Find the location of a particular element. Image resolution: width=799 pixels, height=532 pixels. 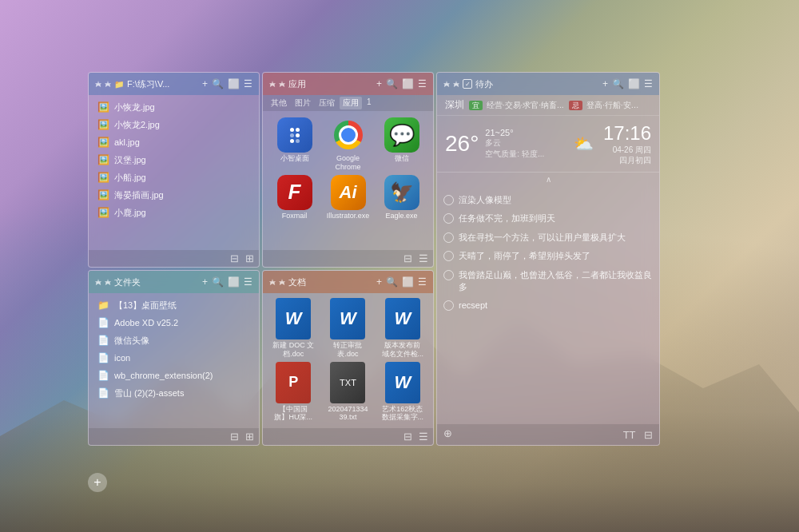

collapse-button: ∧ is located at coordinates (548, 179).